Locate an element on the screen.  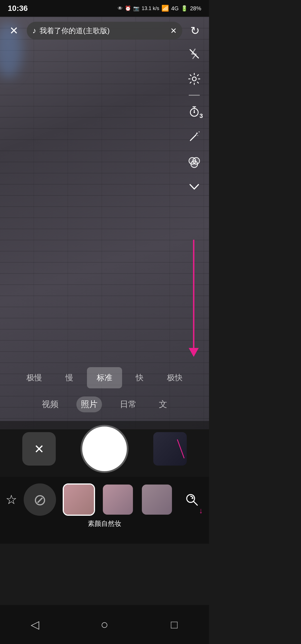
thumb-line is located at coordinates (181, 449).